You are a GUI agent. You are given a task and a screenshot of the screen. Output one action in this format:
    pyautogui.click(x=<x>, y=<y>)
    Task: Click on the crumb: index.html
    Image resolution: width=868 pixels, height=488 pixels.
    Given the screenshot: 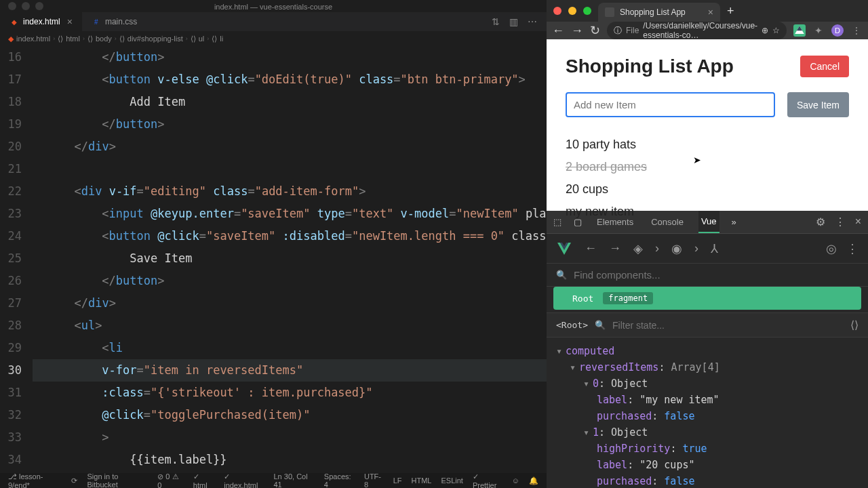 What is the action you would take?
    pyautogui.click(x=33, y=39)
    